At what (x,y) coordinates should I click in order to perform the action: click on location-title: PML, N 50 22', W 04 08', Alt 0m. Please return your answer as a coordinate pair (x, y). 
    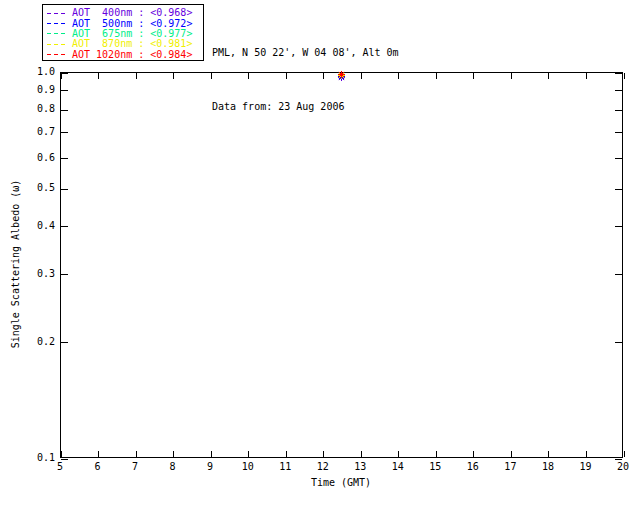
    Looking at the image, I should click on (306, 53).